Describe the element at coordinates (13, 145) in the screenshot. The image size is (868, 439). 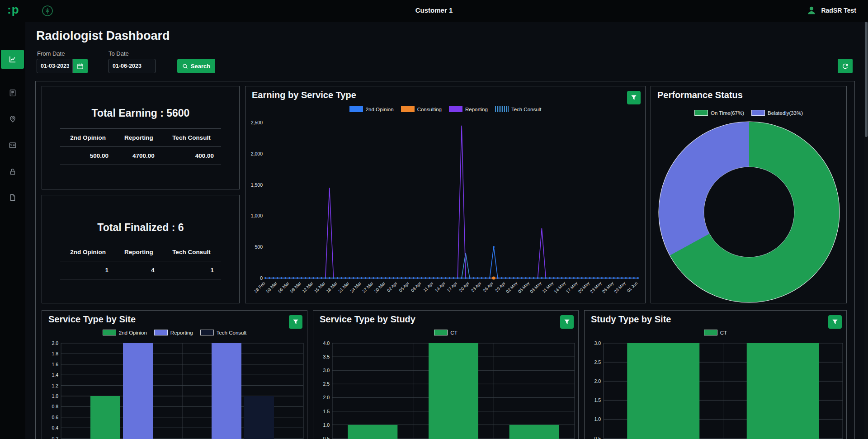
I see `sidebar-item-billing` at that location.